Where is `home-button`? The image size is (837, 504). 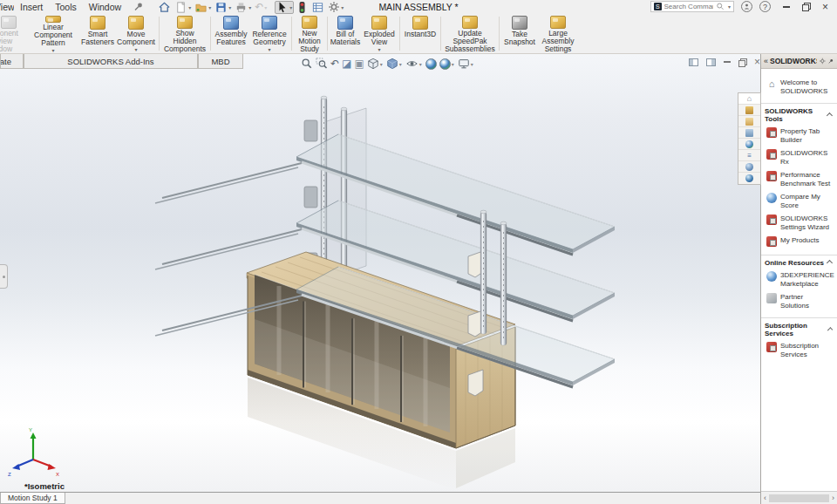
home-button is located at coordinates (164, 7).